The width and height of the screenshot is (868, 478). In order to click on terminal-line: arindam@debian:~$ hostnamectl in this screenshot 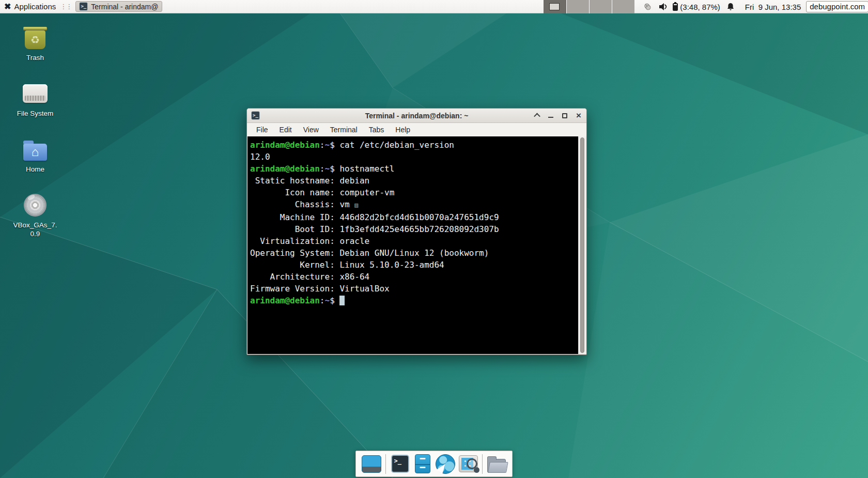, I will do `click(413, 168)`.